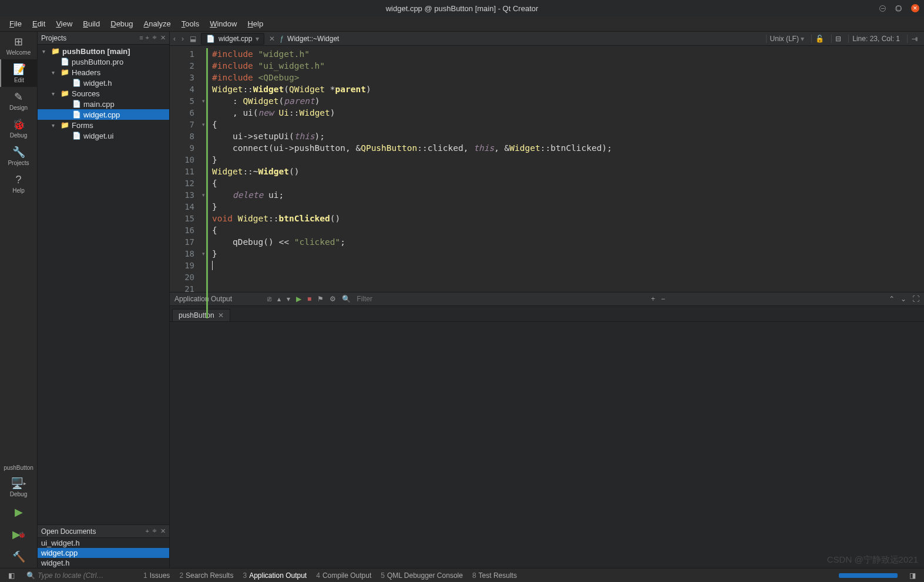 This screenshot has height=582, width=924. Describe the element at coordinates (392, 299) in the screenshot. I see `output-filter-input` at that location.